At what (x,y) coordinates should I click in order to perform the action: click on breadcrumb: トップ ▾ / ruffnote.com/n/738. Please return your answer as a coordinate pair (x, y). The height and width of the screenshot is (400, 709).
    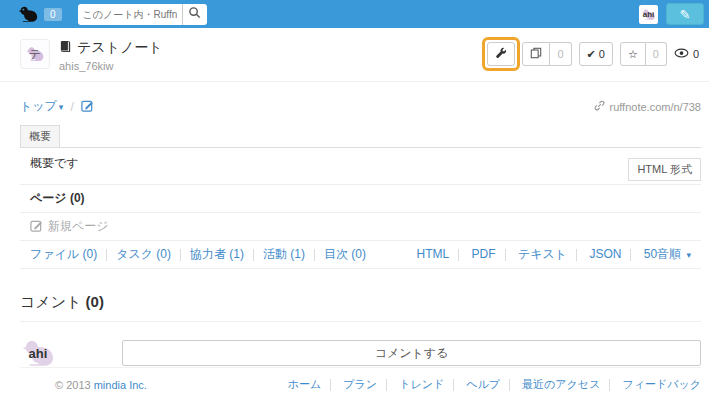
    Looking at the image, I should click on (360, 106).